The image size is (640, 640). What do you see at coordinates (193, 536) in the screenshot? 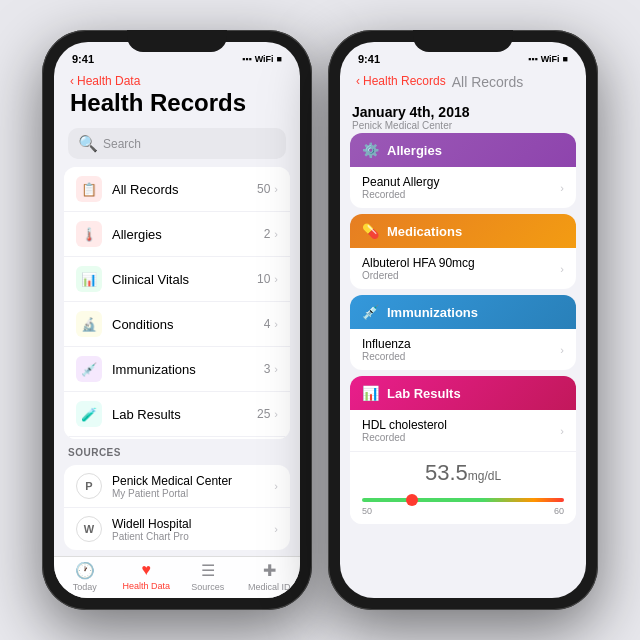
I see `source-sub-widell: Patient Chart Pro` at bounding box center [193, 536].